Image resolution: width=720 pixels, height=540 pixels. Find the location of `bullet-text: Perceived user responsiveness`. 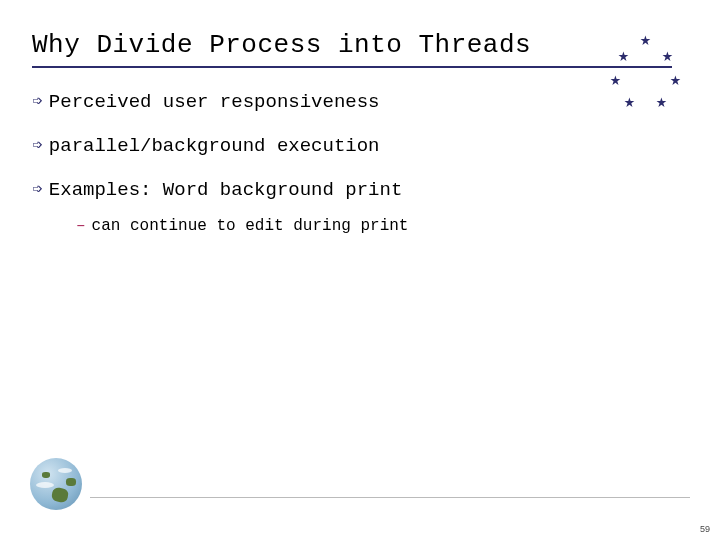

bullet-text: Perceived user responsiveness is located at coordinates (214, 102).